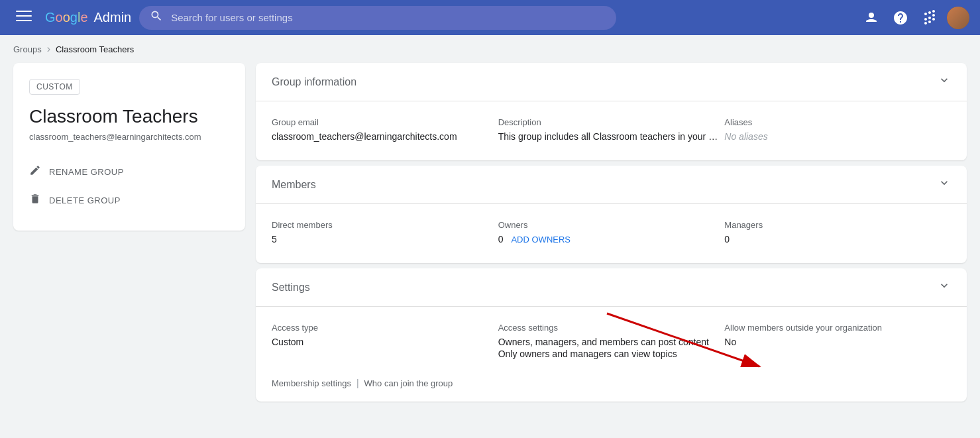 The image size is (980, 438). I want to click on outside-org-cell: Allow members outside your organization …, so click(838, 343).